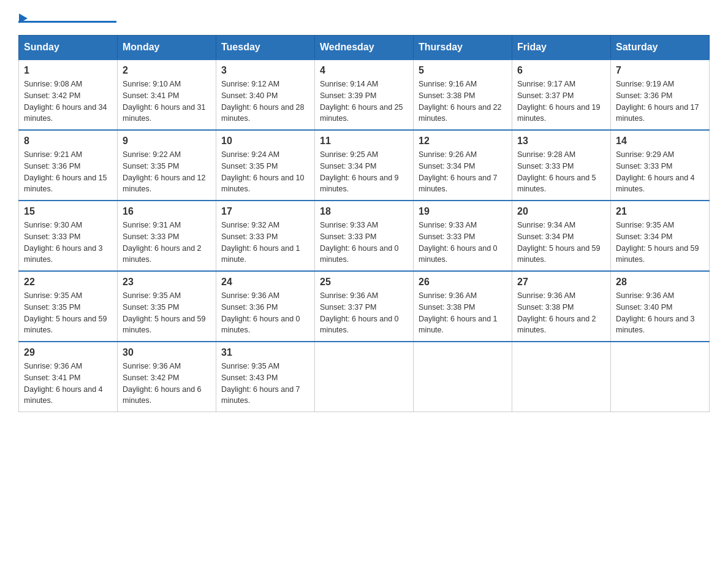  Describe the element at coordinates (364, 48) in the screenshot. I see `calendar-header-row: SundayMondayTuesdayWednesdayThursdayFrid…` at that location.